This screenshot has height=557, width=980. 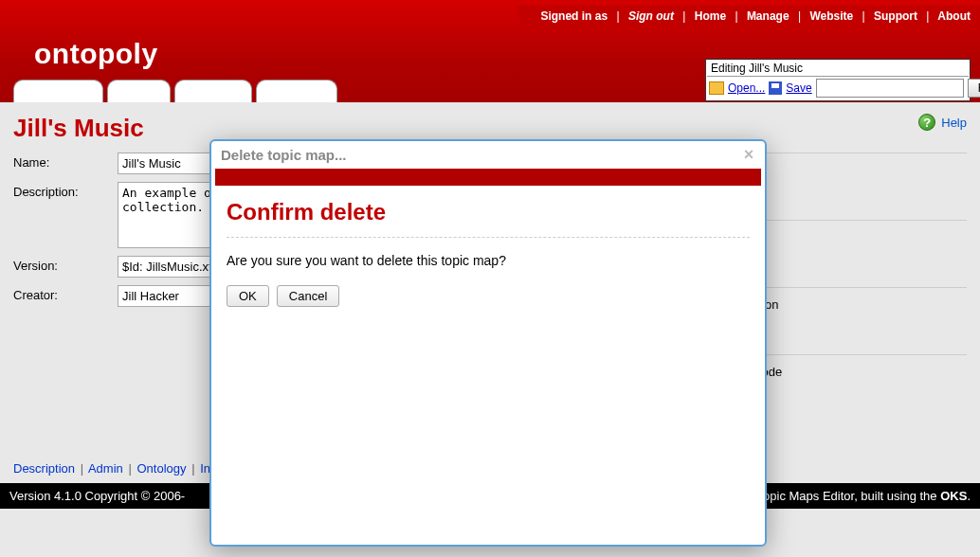 I want to click on modal-message: Are you sure you want to delete this top…, so click(x=488, y=261).